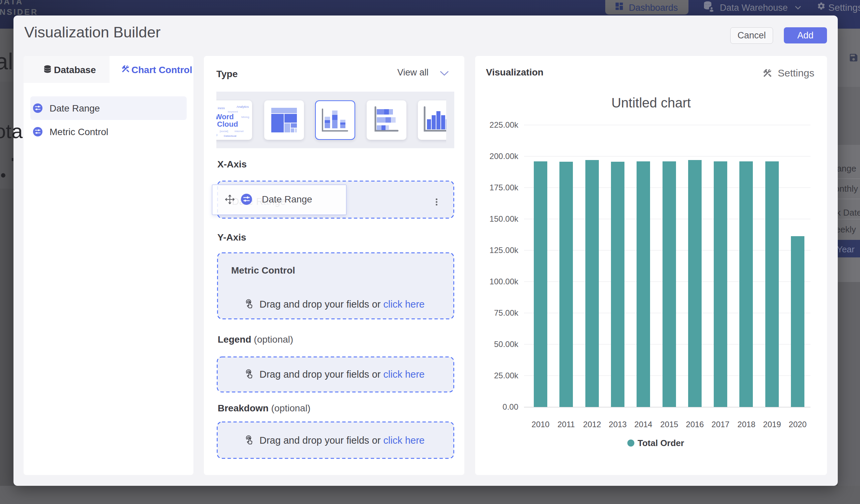 This screenshot has height=504, width=860. Describe the element at coordinates (541, 424) in the screenshot. I see `svg-text: 2010` at that location.